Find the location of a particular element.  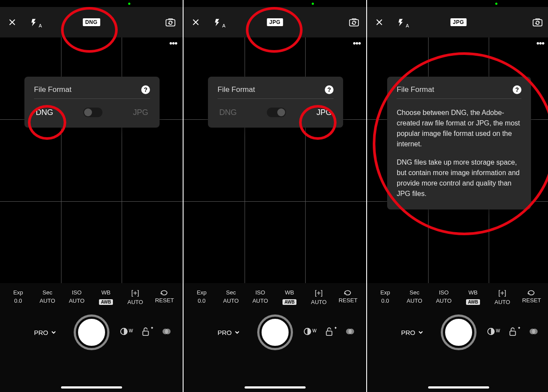

popup-help-text: Choose between DNG, the Adobe-created ra… is located at coordinates (459, 153).